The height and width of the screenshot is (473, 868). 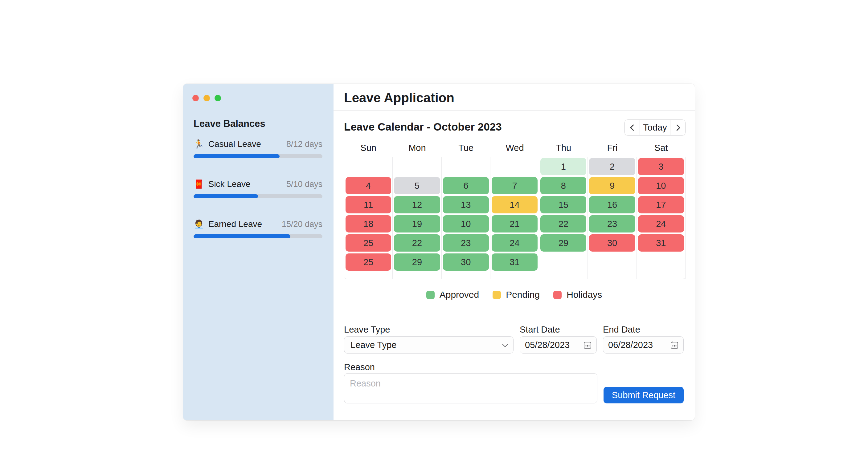 I want to click on calendar-day-cell: 8, so click(x=563, y=186).